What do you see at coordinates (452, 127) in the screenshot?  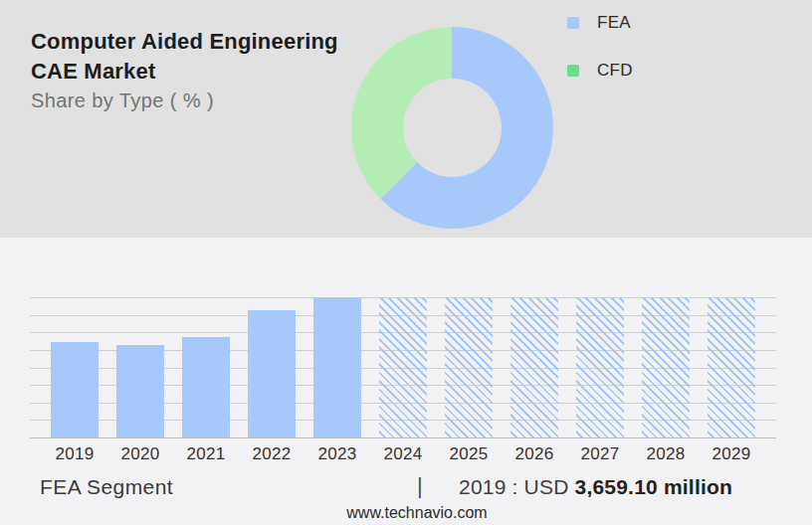 I see `donut-chart` at bounding box center [452, 127].